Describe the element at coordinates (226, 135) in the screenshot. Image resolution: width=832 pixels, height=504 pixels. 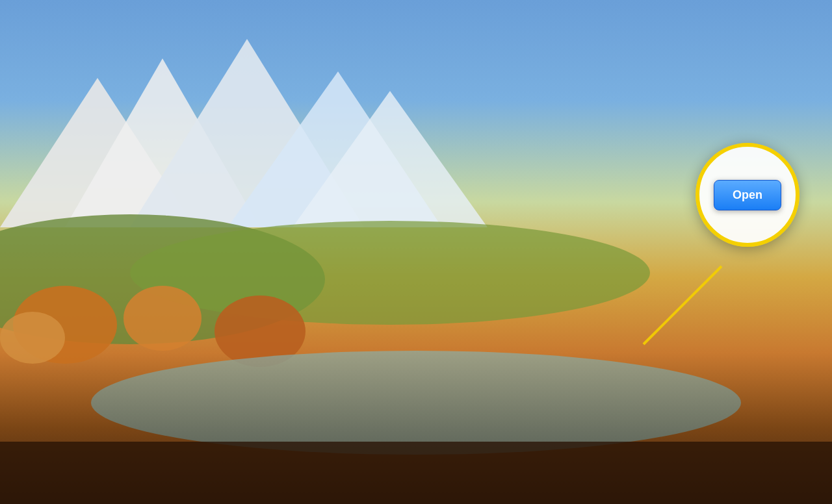
I see `recents-label: Recents` at that location.